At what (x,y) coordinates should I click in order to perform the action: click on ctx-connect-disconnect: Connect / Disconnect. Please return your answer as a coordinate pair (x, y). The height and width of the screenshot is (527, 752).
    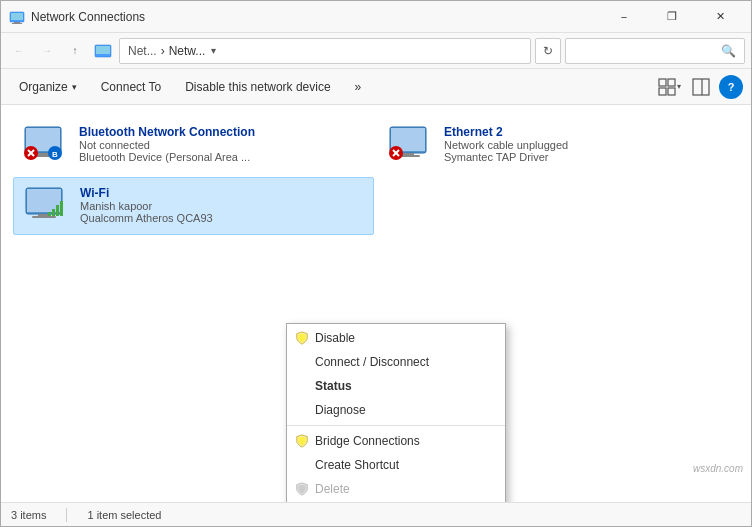
    Looking at the image, I should click on (396, 362).